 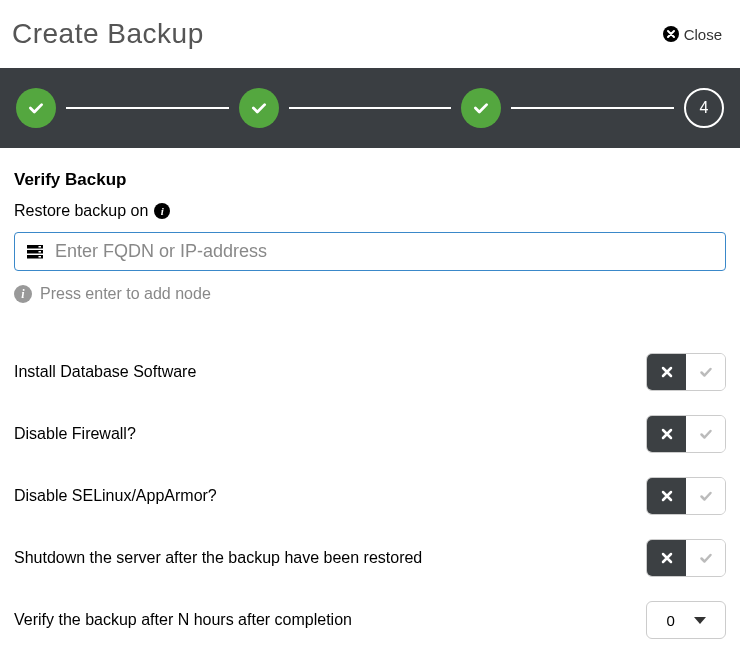 What do you see at coordinates (692, 34) in the screenshot?
I see `close-button: Close` at bounding box center [692, 34].